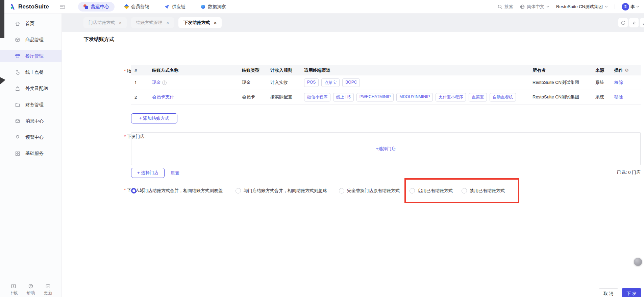 The height and width of the screenshot is (297, 644). What do you see at coordinates (582, 7) in the screenshot?
I see `tenant-selector: RestoSuite CN测试集团` at bounding box center [582, 7].